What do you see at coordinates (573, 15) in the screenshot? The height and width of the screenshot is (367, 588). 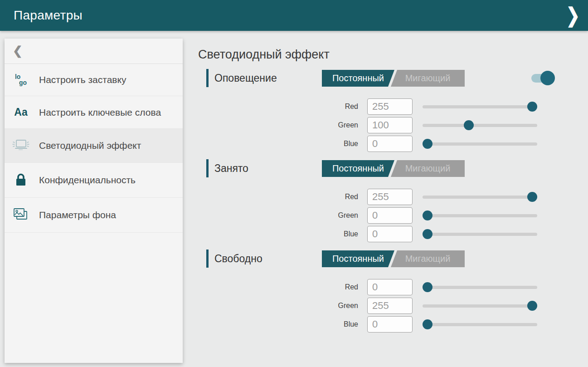 I see `expand-panel-icon: ❯` at bounding box center [573, 15].